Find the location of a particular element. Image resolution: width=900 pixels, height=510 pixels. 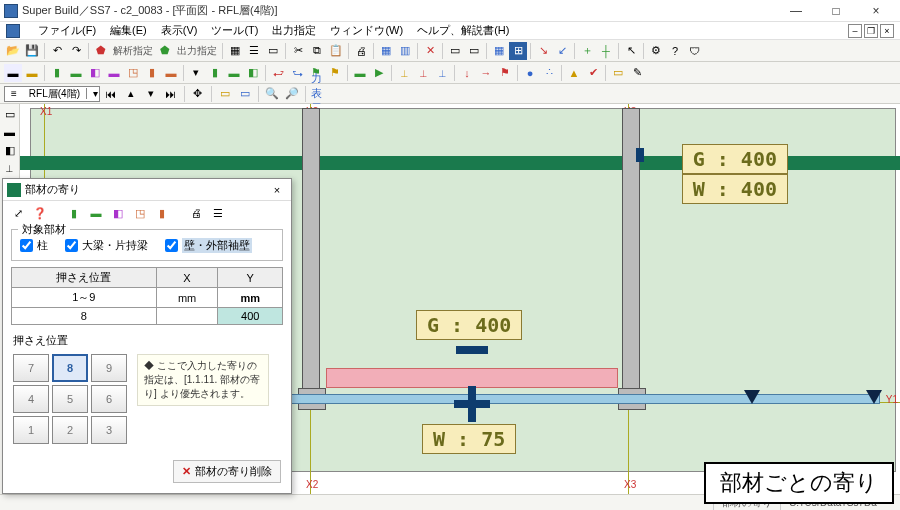

del-icon: ✕ is located at coordinates (430, 51).